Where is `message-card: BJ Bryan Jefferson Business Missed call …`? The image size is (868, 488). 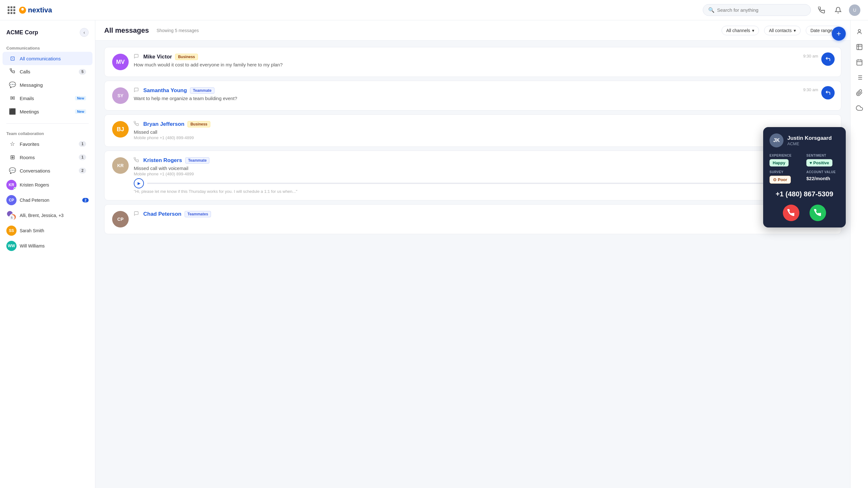
message-card: BJ Bryan Jefferson Business Missed call … is located at coordinates (473, 131).